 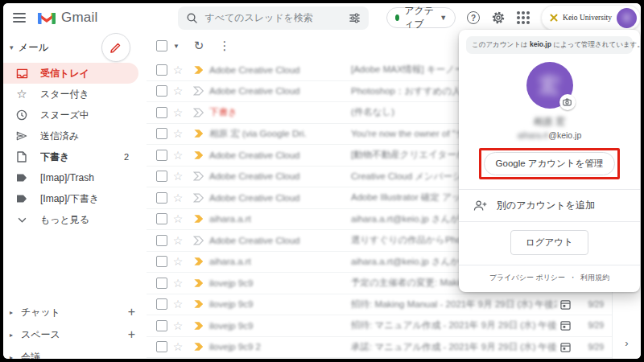 What do you see at coordinates (280, 155) in the screenshot?
I see `email-sender: Adobe Creative Cloud` at bounding box center [280, 155].